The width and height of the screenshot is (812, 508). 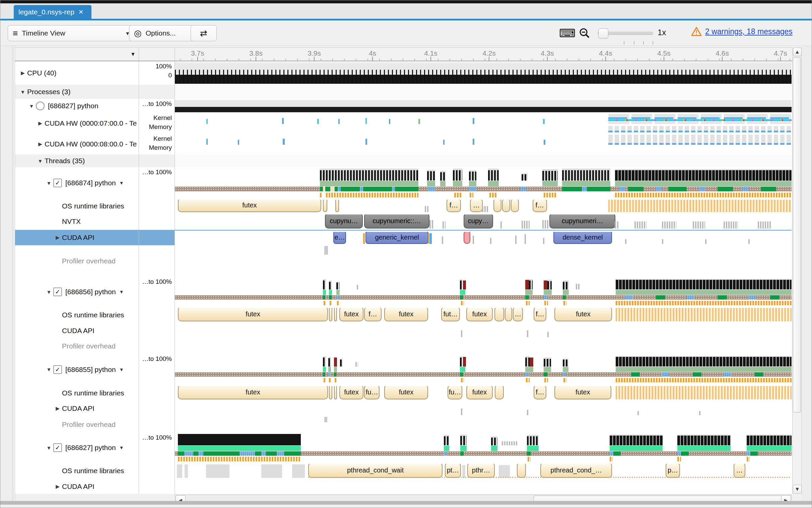 I want to click on timeline-row-os856: futexfutexf…futexfut…futex…f…futex, so click(x=483, y=315).